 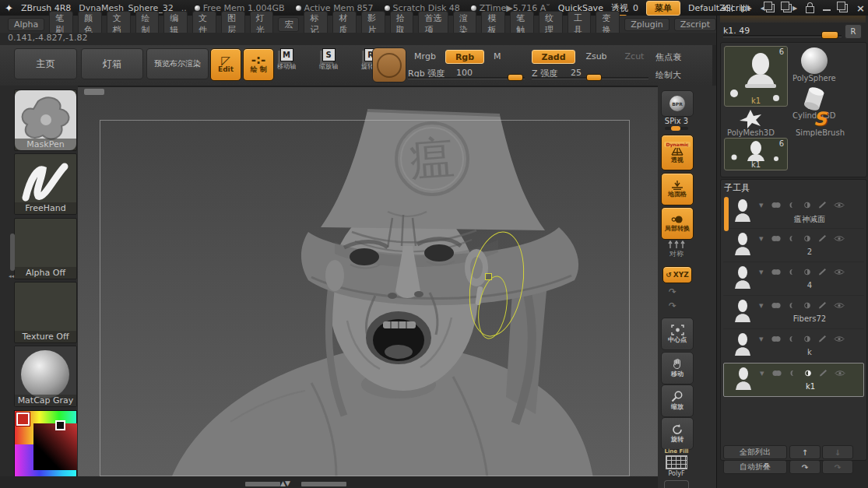 What do you see at coordinates (226, 65) in the screenshot?
I see `edit-mode-button: ◸ Edit` at bounding box center [226, 65].